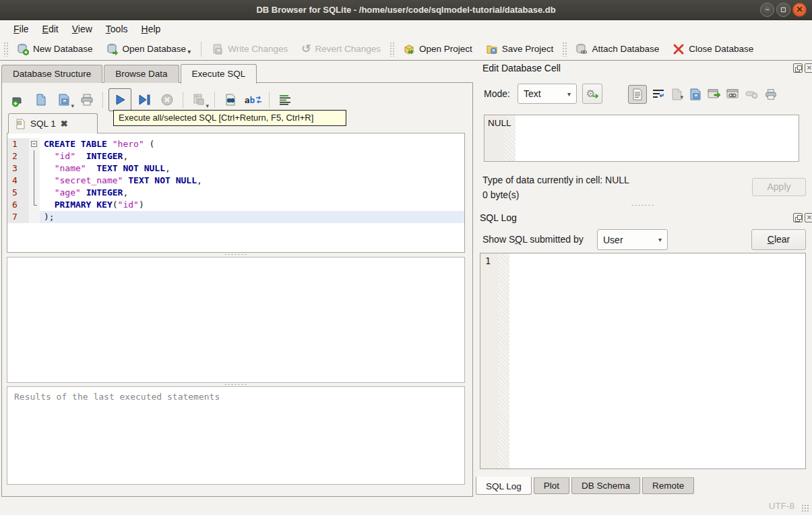 This screenshot has width=812, height=515. Describe the element at coordinates (551, 485) in the screenshot. I see `dock-tab-plot: Plot` at that location.